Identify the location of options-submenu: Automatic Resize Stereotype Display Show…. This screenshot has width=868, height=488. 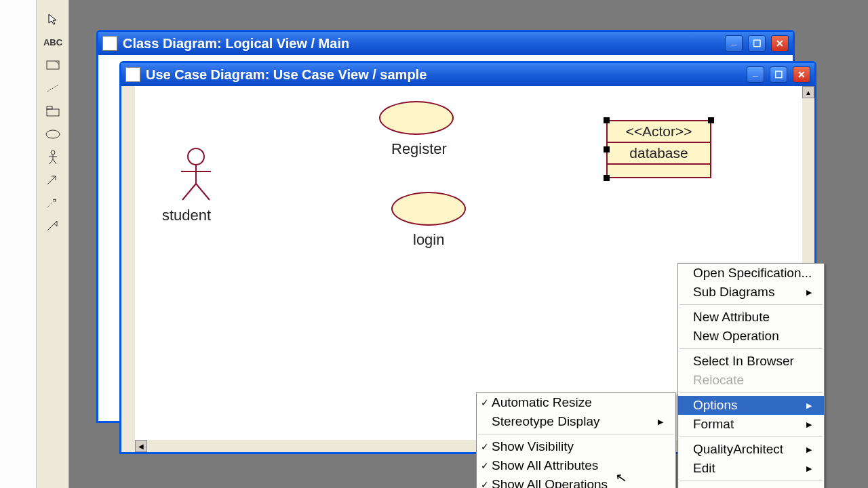
(576, 441).